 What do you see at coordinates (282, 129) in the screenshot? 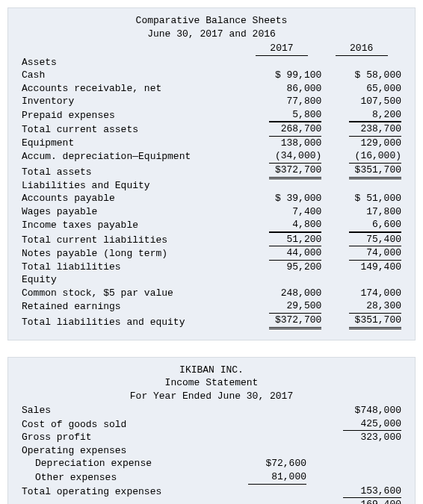
I see `amount-cell: 268,700` at bounding box center [282, 129].